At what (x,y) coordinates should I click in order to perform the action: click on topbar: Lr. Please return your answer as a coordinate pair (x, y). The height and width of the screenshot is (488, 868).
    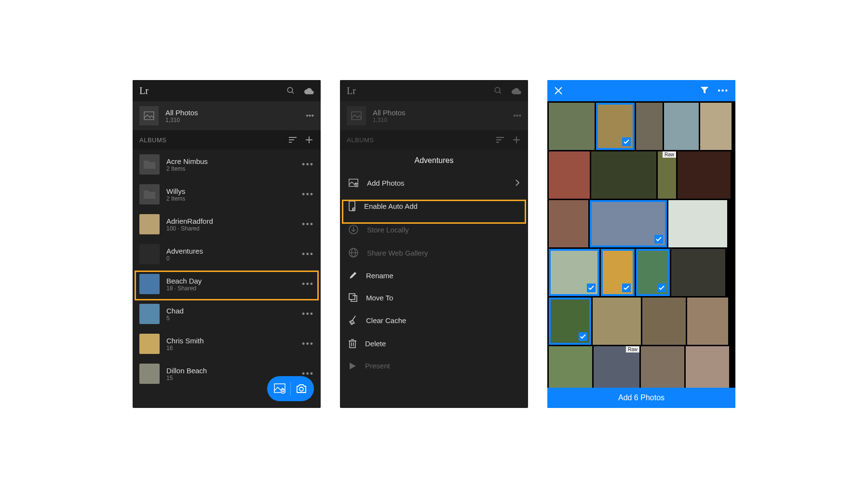
    Looking at the image, I should click on (227, 91).